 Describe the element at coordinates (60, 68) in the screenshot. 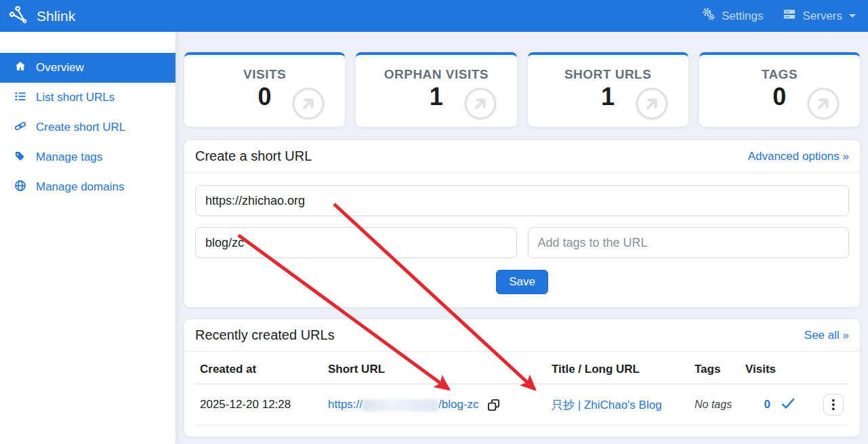

I see `sidebar-item-label: Overview` at that location.